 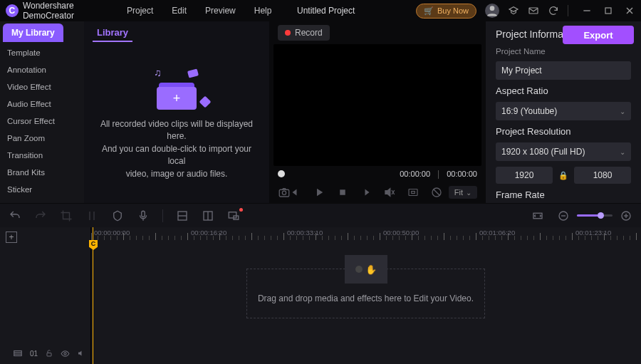 I want to click on sidebar-item-cursor-effect: Cursor Effect, so click(x=42, y=121).